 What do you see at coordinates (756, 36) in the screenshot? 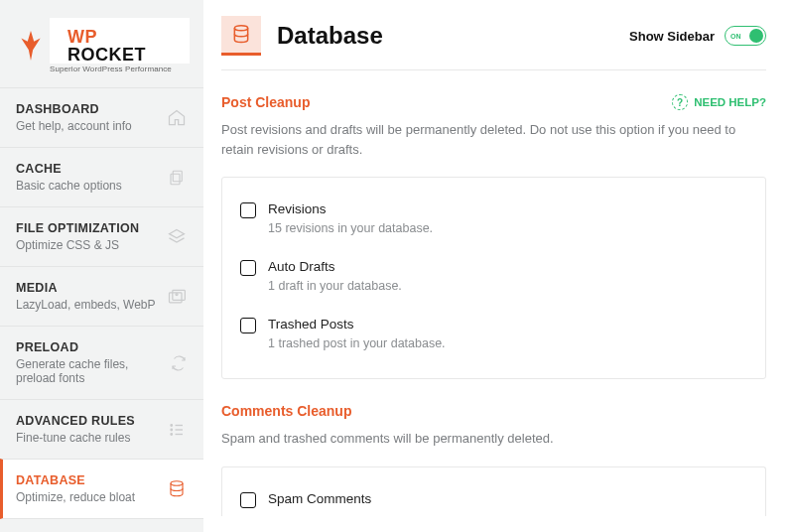
I see `toggle-knob` at bounding box center [756, 36].